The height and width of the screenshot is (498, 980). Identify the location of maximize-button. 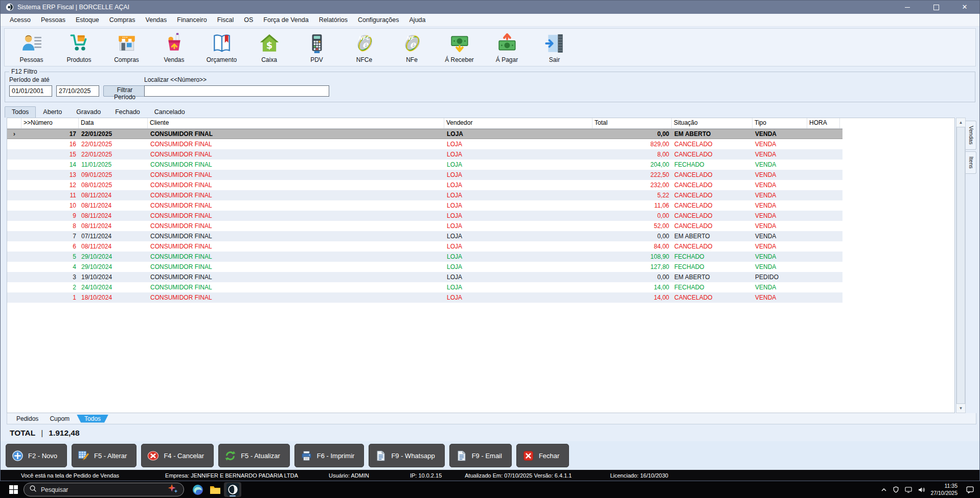
(936, 7).